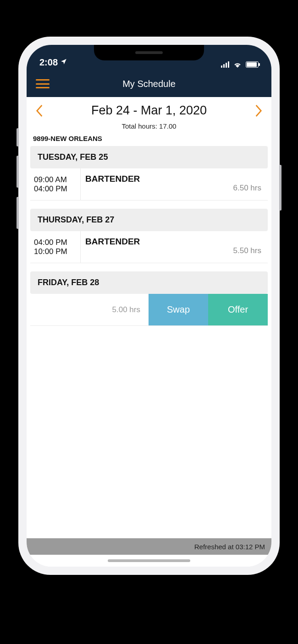  What do you see at coordinates (252, 65) in the screenshot?
I see `battery-icon` at bounding box center [252, 65].